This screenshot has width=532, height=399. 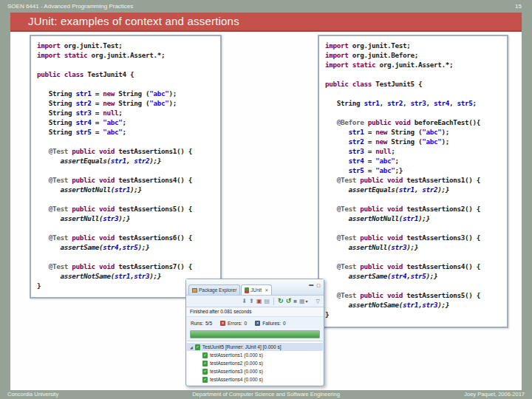 I want to click on code-line: @Before public void beforeEachTest(){, so click(x=413, y=123).